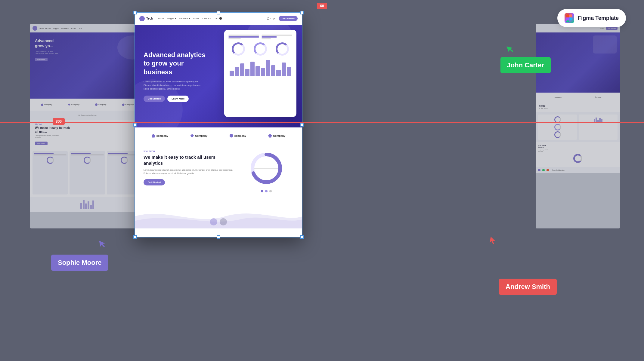 The height and width of the screenshot is (361, 644). Describe the element at coordinates (101, 105) in the screenshot. I see `preview-left-logo-3: company` at that location.